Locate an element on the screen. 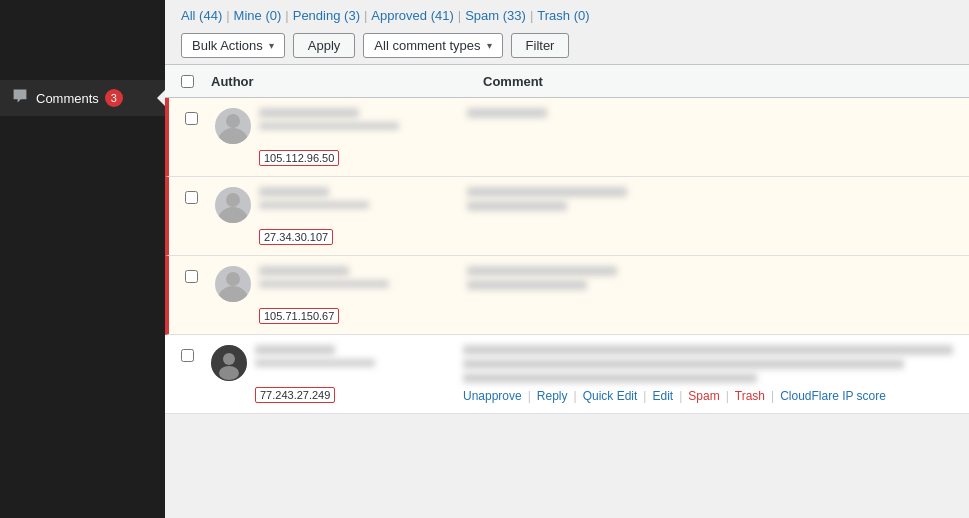  edit-link: Edit is located at coordinates (662, 396).